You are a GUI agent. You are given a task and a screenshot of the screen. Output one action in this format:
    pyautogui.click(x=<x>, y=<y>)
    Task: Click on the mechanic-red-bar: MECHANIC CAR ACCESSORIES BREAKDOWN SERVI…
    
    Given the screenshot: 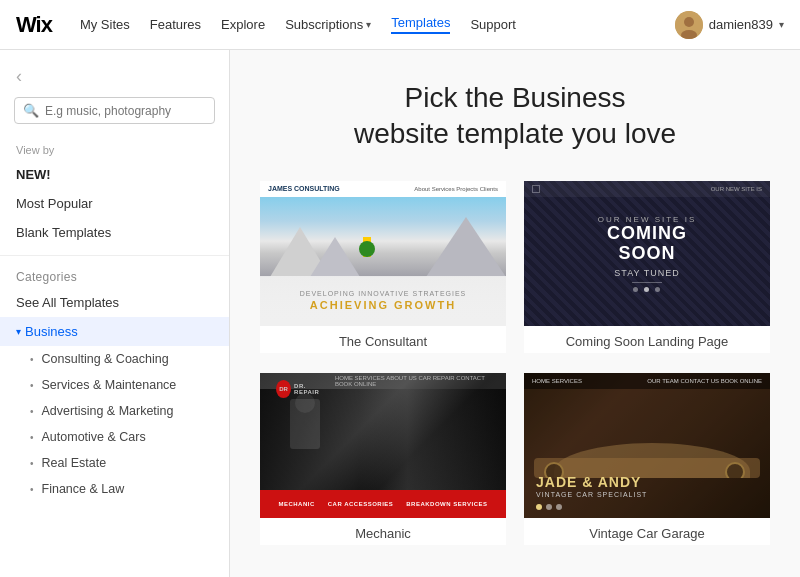 What is the action you would take?
    pyautogui.click(x=383, y=504)
    